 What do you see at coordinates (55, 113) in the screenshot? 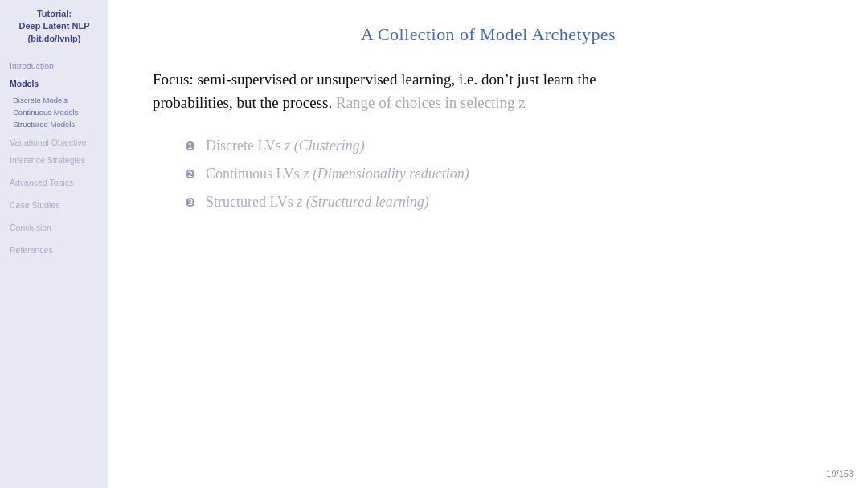
I see `sidebar-item-continuous-models: Continuous Models` at bounding box center [55, 113].